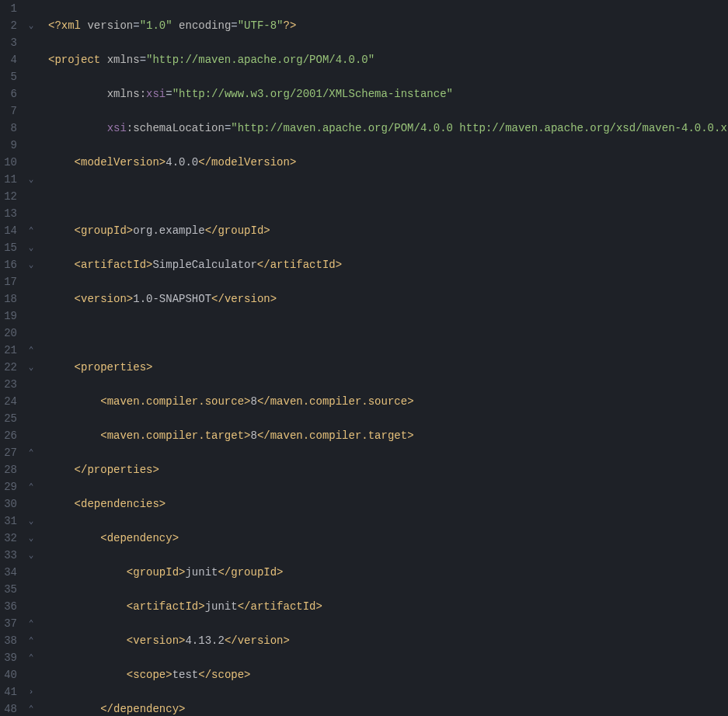  I want to click on tag-dependency: dependency, so click(140, 538).